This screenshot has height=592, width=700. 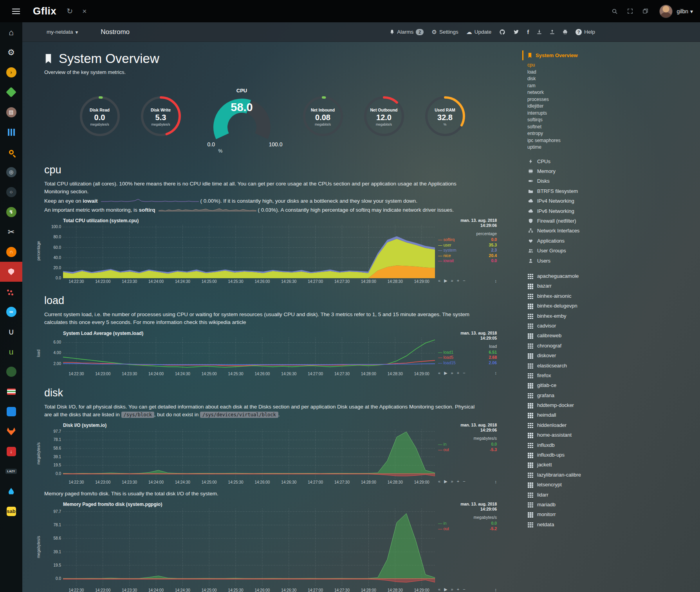 What do you see at coordinates (614, 355) in the screenshot?
I see `menu-app-diskover: diskover` at bounding box center [614, 355].